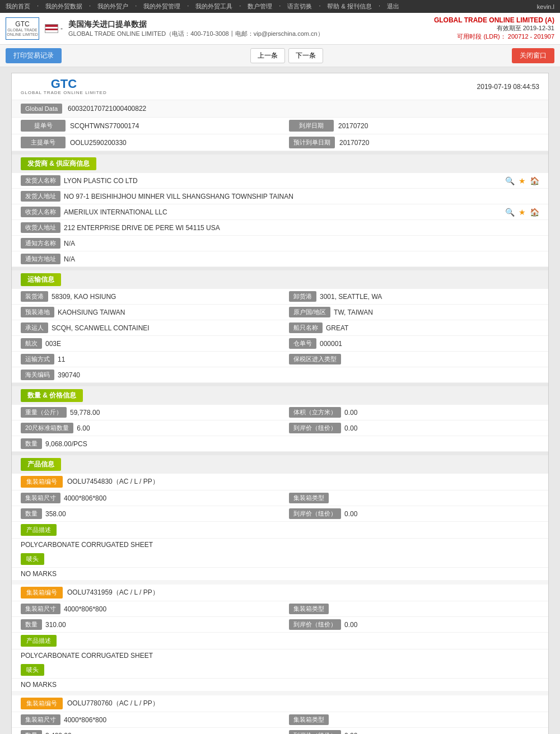  Describe the element at coordinates (315, 428) in the screenshot. I see `unit-price-label: 到岸价（纽价）` at that location.